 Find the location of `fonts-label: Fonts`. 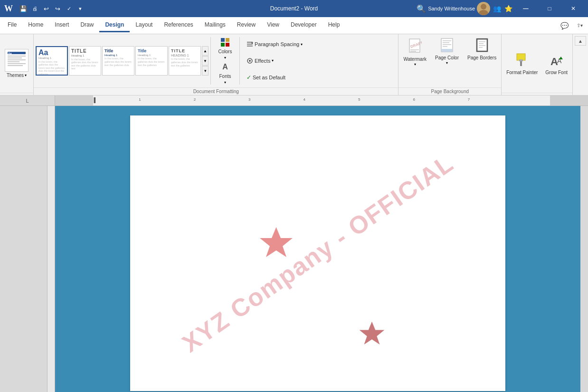

fonts-label: Fonts is located at coordinates (225, 76).